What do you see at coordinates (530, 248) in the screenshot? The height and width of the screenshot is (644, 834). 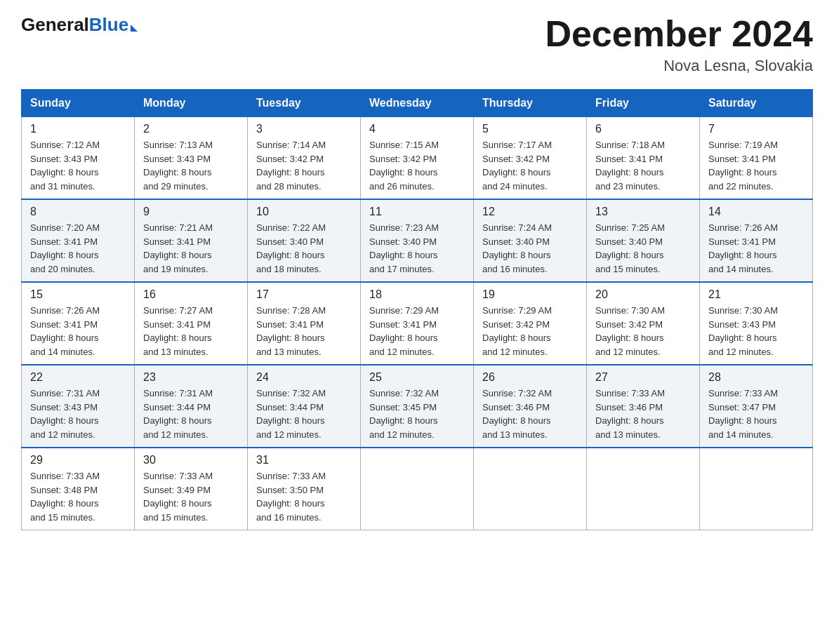 I see `day-info: Sunrise: 7:24 AMSunset: 3:40 PMDaylight:…` at bounding box center [530, 248].